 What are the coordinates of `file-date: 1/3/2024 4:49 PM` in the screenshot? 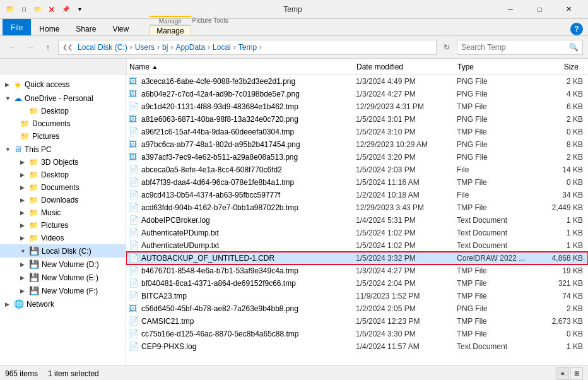 It's located at (406, 81).